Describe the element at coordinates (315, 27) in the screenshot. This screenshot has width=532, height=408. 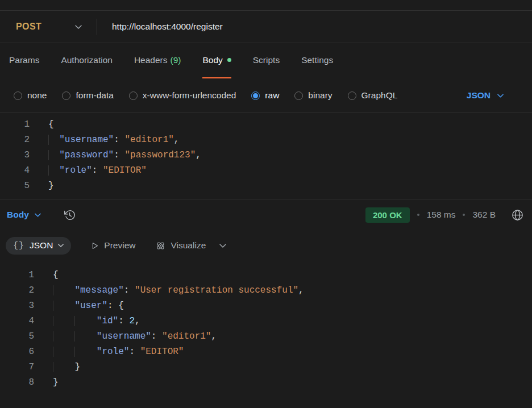
I see `url-input: http://localhost:4000/register` at that location.